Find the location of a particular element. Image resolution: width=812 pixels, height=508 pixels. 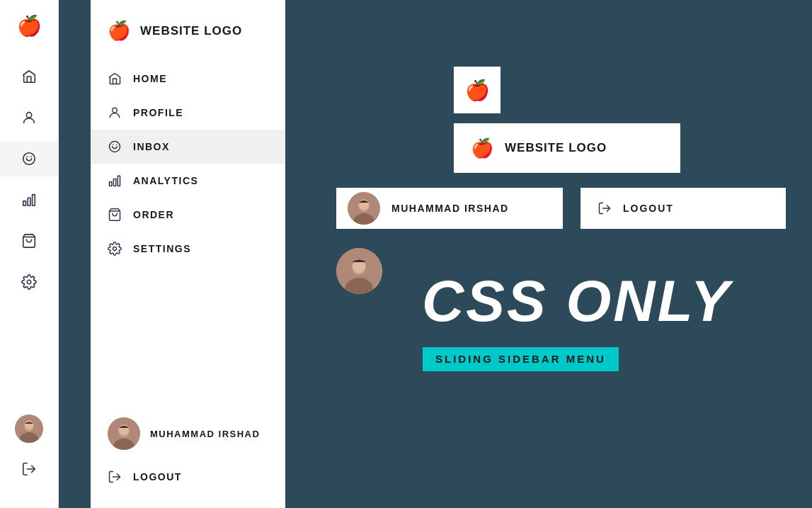

wide-profile-label: PROFILE is located at coordinates (159, 113).